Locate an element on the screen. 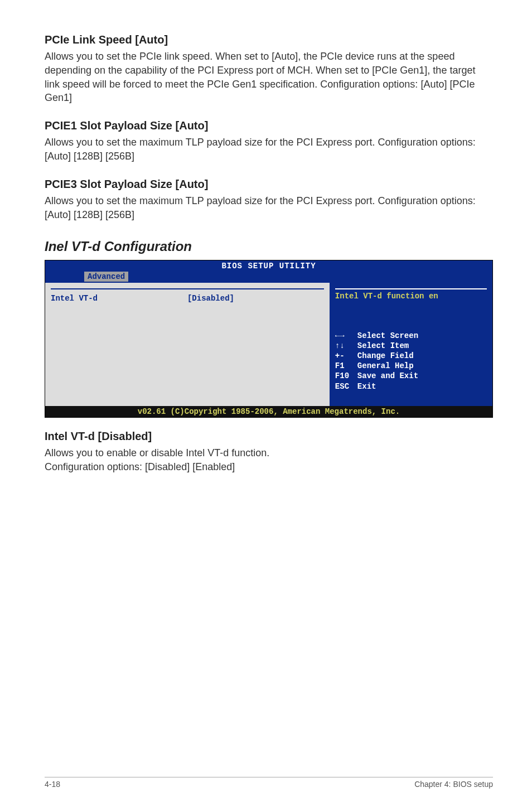  bios-tab-row: Advanced is located at coordinates (269, 277).